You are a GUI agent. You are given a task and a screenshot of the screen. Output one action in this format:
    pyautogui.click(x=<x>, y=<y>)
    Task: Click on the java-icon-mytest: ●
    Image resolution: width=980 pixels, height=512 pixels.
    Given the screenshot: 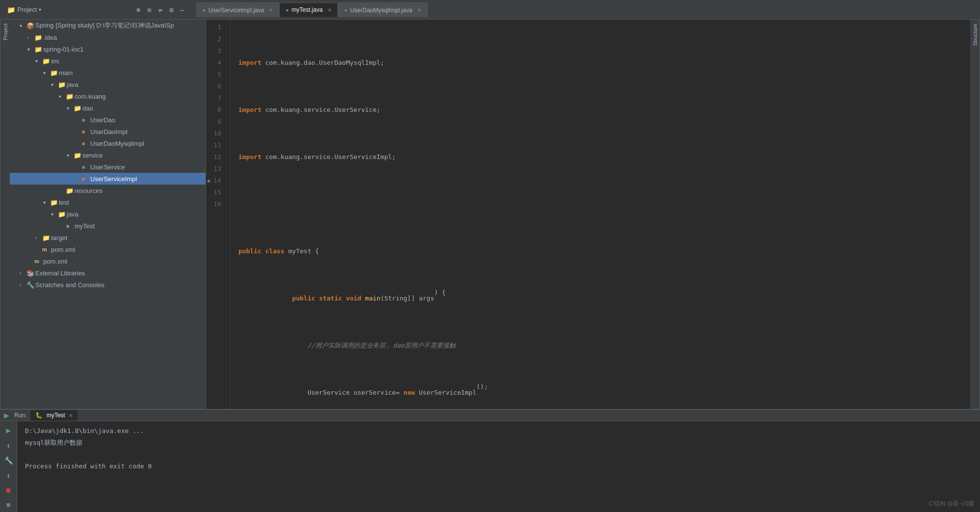 What is the action you would take?
    pyautogui.click(x=70, y=226)
    